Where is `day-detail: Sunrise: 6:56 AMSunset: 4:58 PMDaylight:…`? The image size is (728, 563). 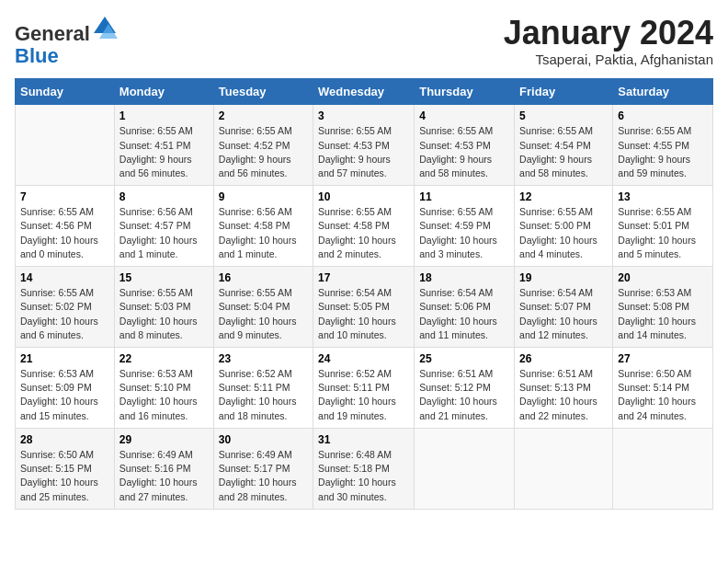
day-detail: Sunrise: 6:56 AMSunset: 4:58 PMDaylight:… is located at coordinates (263, 234).